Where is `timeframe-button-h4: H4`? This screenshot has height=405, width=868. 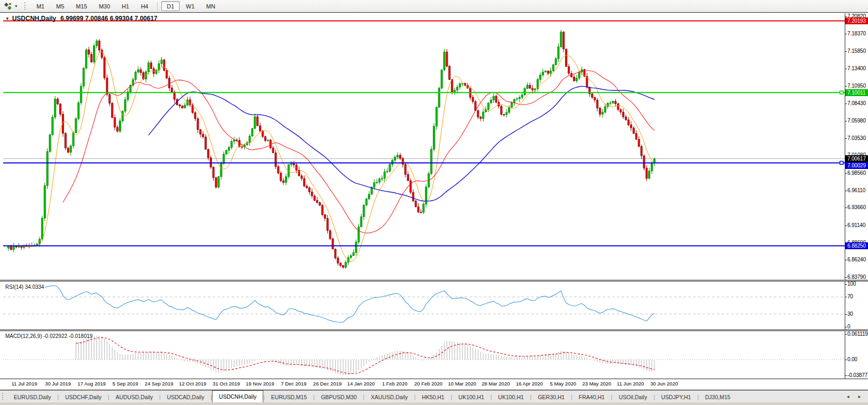
timeframe-button-h4: H4 is located at coordinates (144, 6).